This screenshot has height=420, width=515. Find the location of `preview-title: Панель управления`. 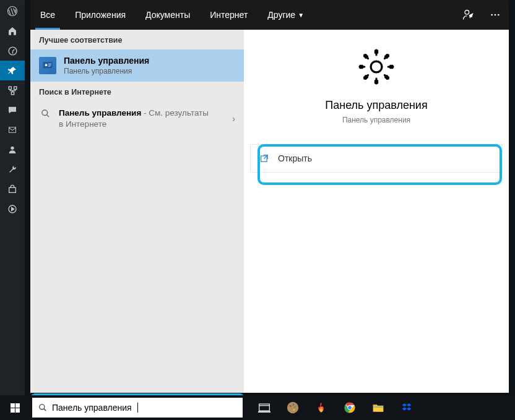

preview-title: Панель управления is located at coordinates (376, 105).